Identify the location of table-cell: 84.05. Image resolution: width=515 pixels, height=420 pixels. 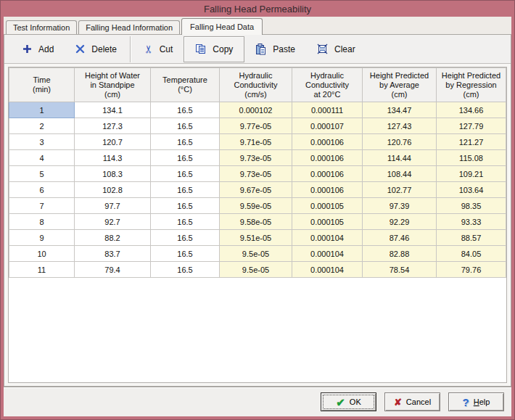
(471, 254).